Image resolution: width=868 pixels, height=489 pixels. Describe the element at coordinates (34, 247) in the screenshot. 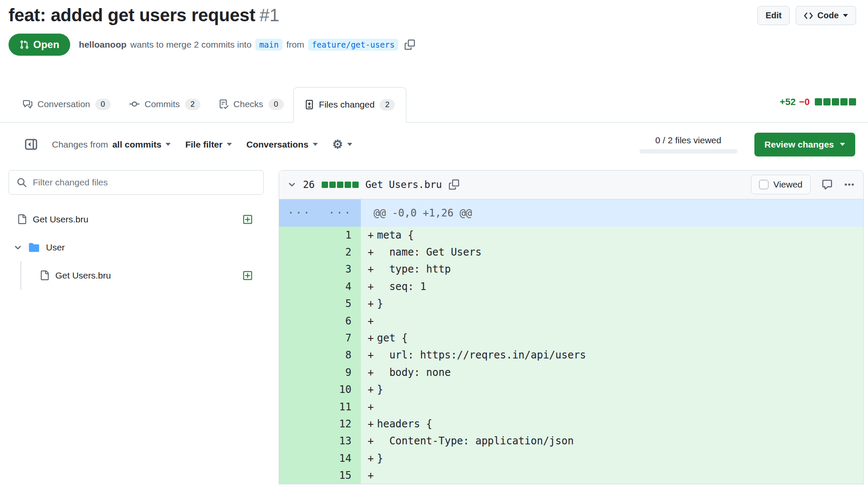

I see `folder-icon` at that location.